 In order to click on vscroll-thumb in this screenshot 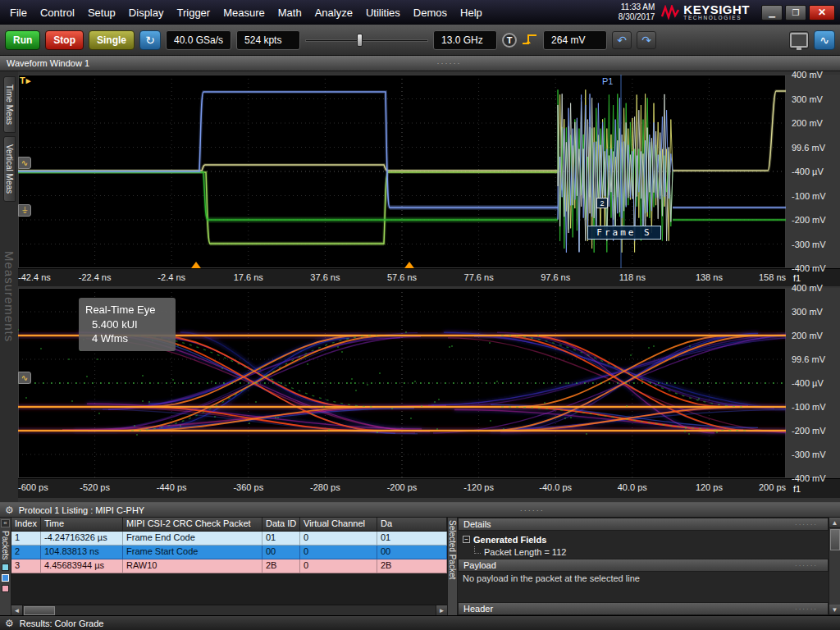, I will do `click(835, 540)`.